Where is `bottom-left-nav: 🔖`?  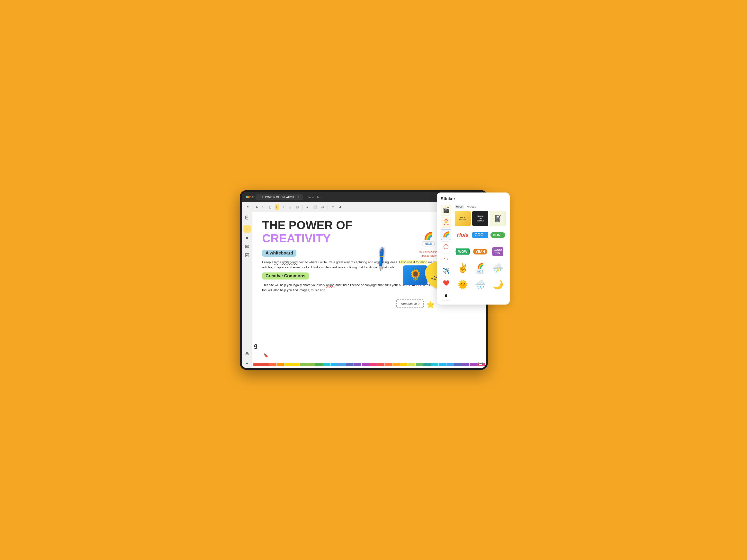 bottom-left-nav: 🔖 is located at coordinates (266, 355).